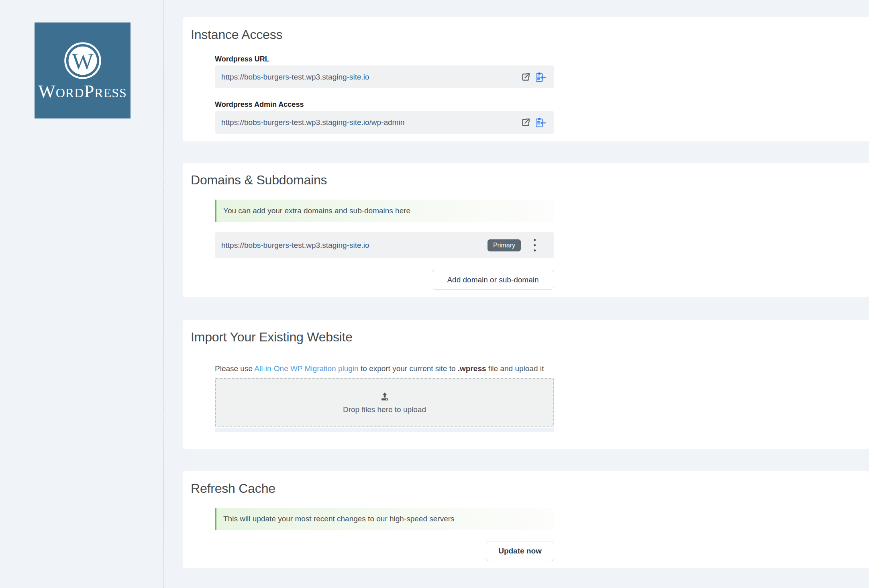  I want to click on domain-url: https://bobs-burgers-test.wp3.staging-si…, so click(354, 245).